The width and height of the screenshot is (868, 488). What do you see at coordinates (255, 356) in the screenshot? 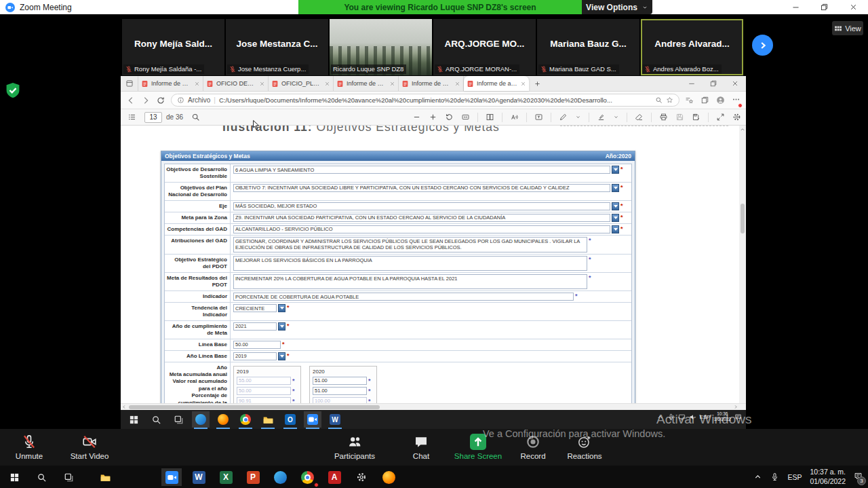
I see `form-select-value: 2019` at bounding box center [255, 356].